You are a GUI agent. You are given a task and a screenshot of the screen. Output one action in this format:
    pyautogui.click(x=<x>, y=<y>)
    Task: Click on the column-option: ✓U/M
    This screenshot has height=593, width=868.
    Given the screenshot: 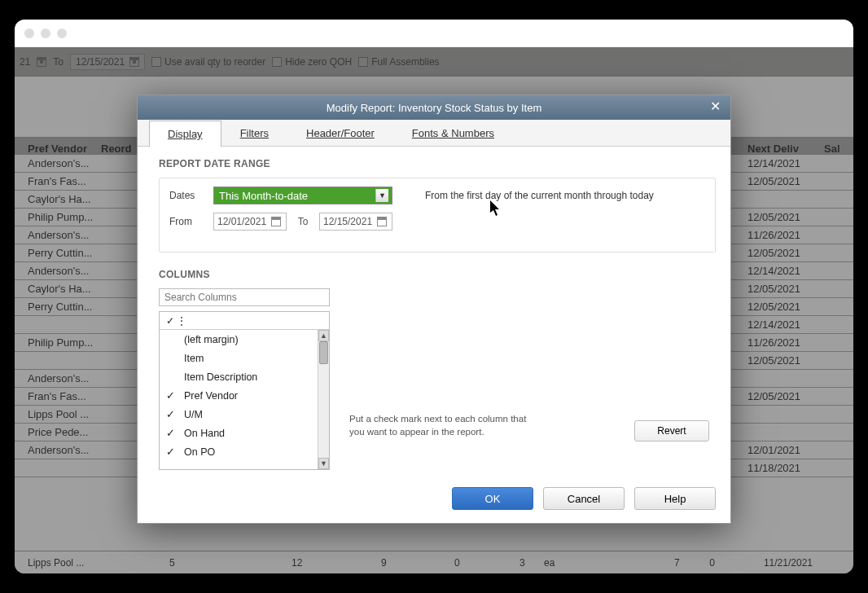 What is the action you would take?
    pyautogui.click(x=239, y=414)
    